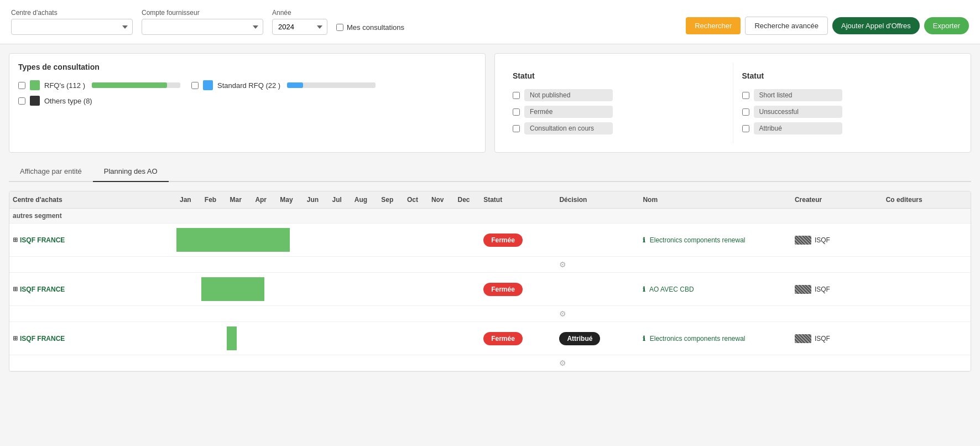 The width and height of the screenshot is (980, 446). I want to click on createur-cell-3: ISQF, so click(837, 339).